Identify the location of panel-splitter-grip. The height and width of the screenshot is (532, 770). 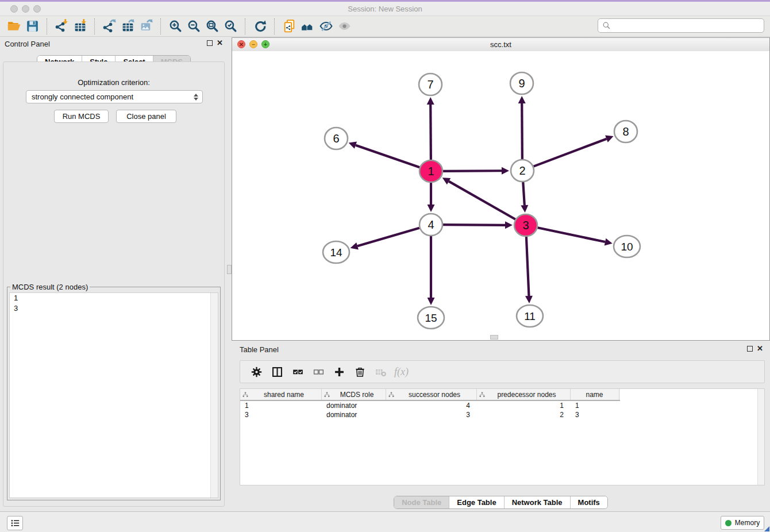
(229, 269).